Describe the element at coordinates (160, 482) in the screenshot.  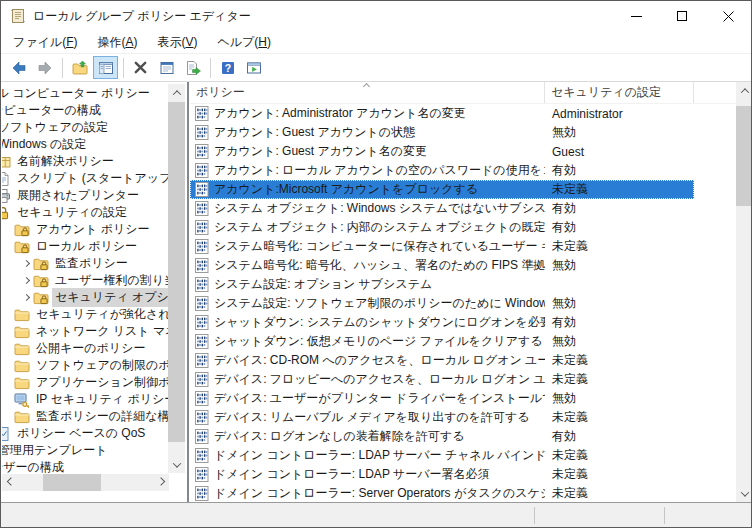
I see `scroll-right-button` at that location.